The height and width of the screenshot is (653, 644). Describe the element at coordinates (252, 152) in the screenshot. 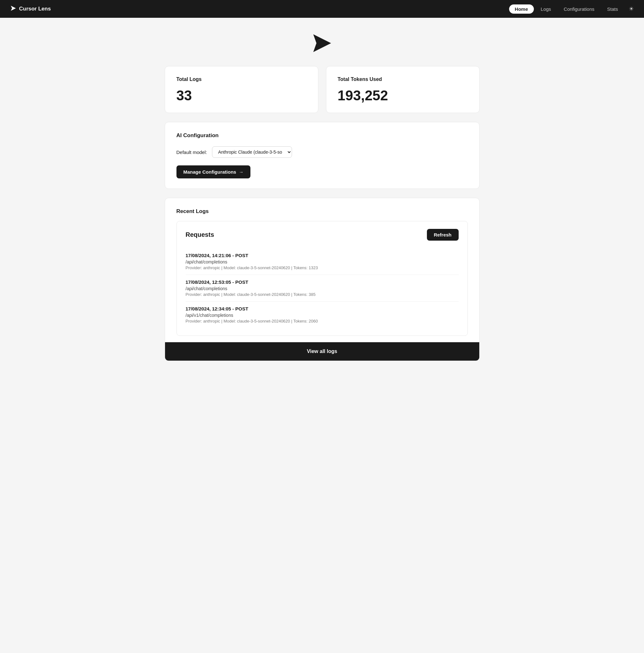

I see `default-model-select: Anthropic Claude (claude-3-5-so` at that location.